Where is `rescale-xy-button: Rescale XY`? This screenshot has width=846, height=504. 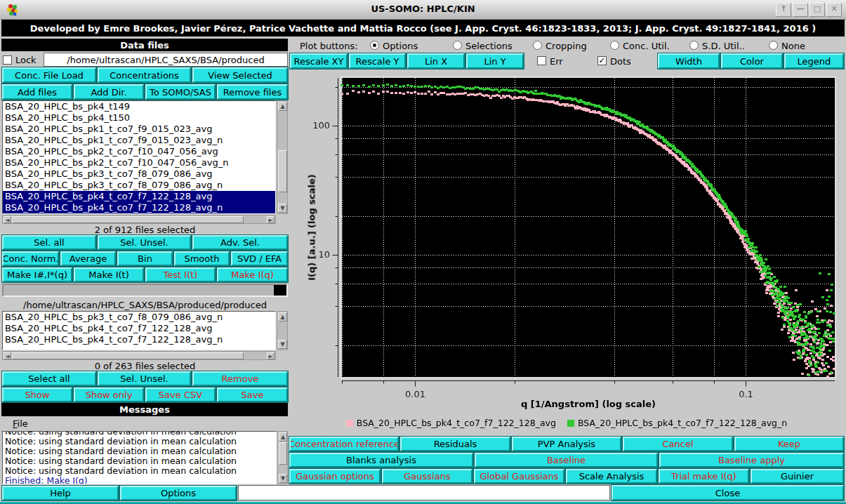
rescale-xy-button: Rescale XY is located at coordinates (319, 61).